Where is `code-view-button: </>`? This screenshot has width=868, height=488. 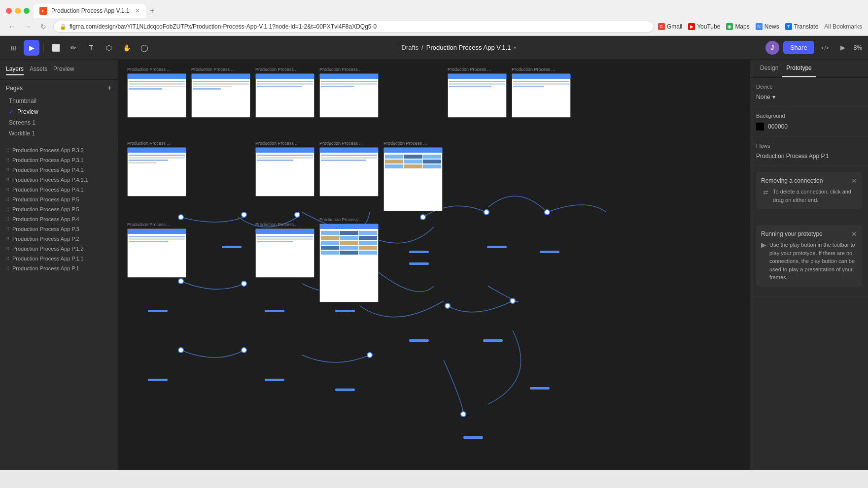
code-view-button: </> is located at coordinates (825, 48).